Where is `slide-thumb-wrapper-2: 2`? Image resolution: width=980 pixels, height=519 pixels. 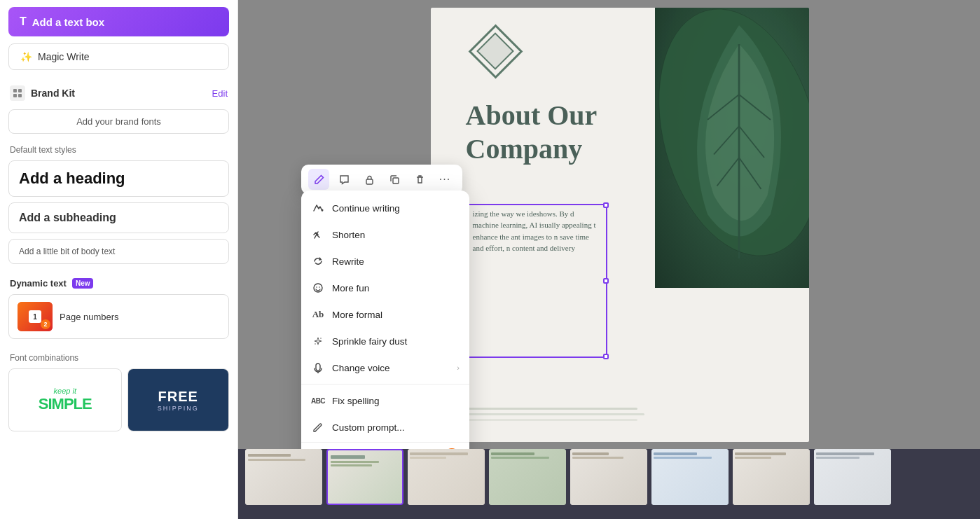
slide-thumb-wrapper-2: 2 is located at coordinates (365, 484).